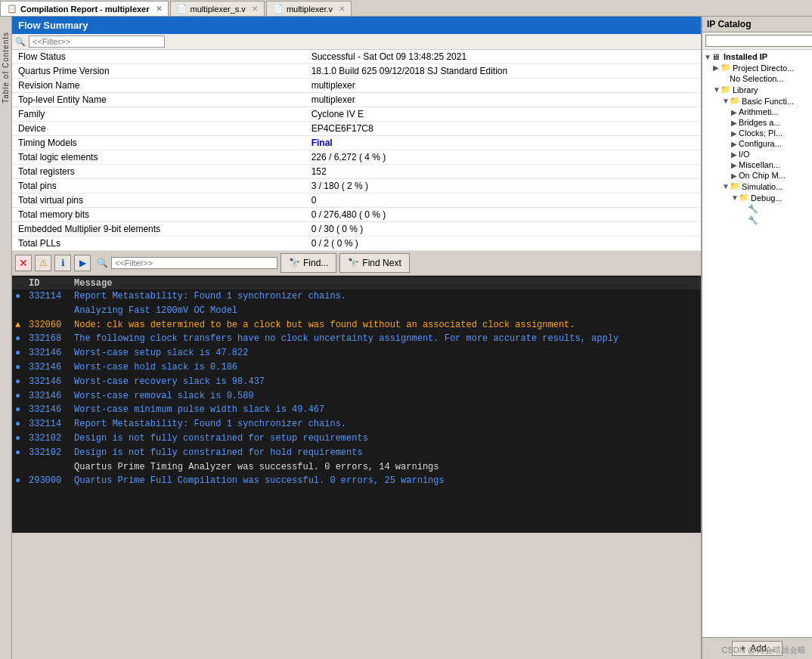 This screenshot has height=659, width=812. I want to click on ip-tree-item: ▶Configura..., so click(758, 144).